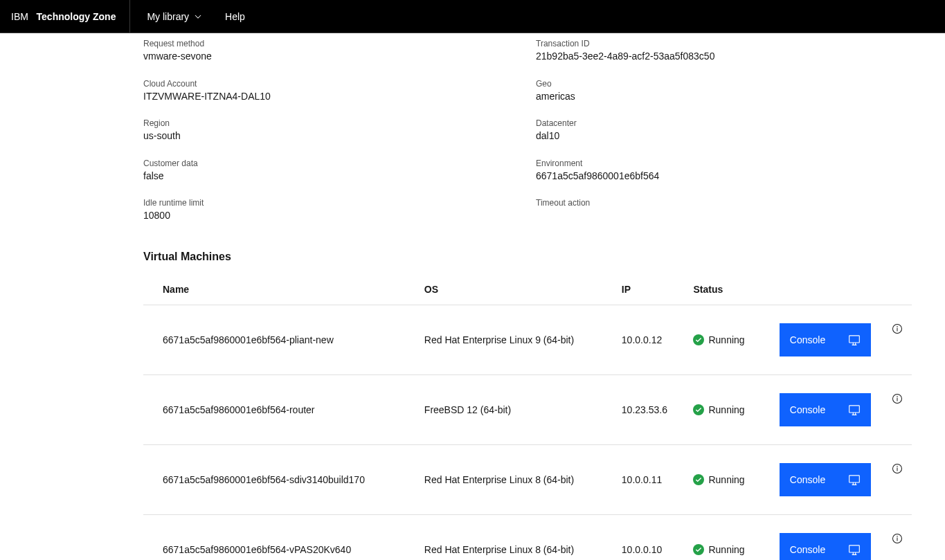  I want to click on col-header-status: Status, so click(728, 291).